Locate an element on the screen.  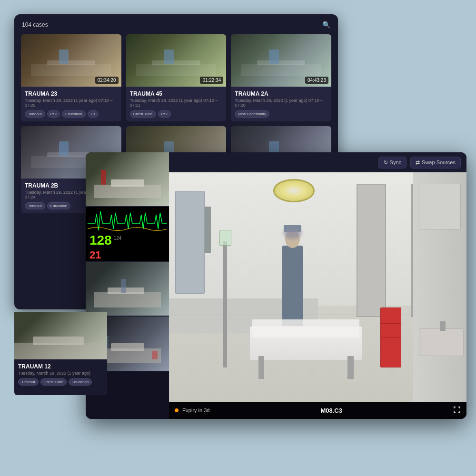
fullscreen-button is located at coordinates (457, 410).